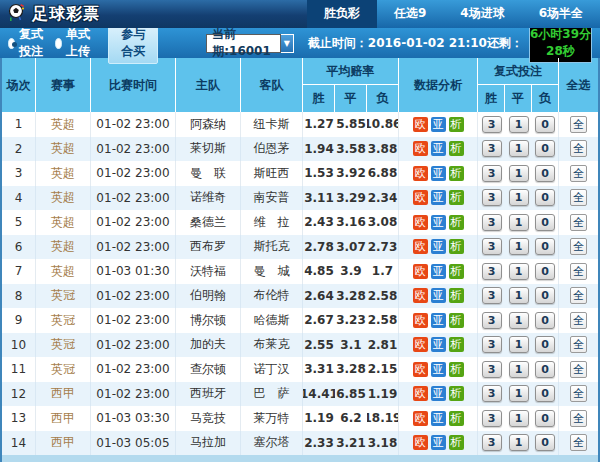  I want to click on single-upload-radio, so click(58, 44).